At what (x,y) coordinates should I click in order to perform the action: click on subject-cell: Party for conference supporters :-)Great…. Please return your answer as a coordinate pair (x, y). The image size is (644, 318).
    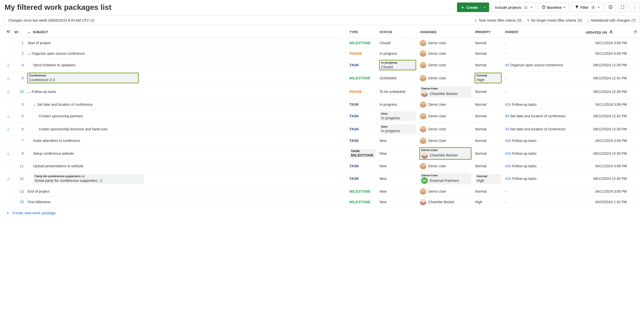
    Looking at the image, I should click on (187, 179).